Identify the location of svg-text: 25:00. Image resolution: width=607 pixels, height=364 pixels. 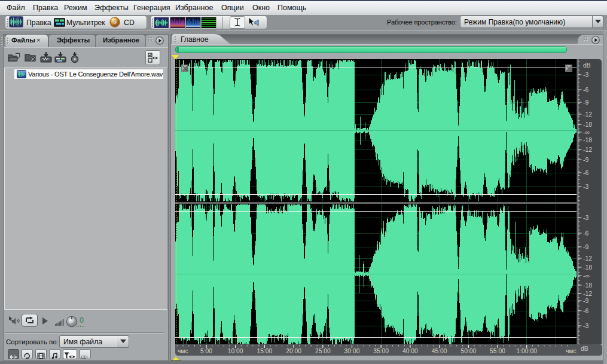
(323, 351).